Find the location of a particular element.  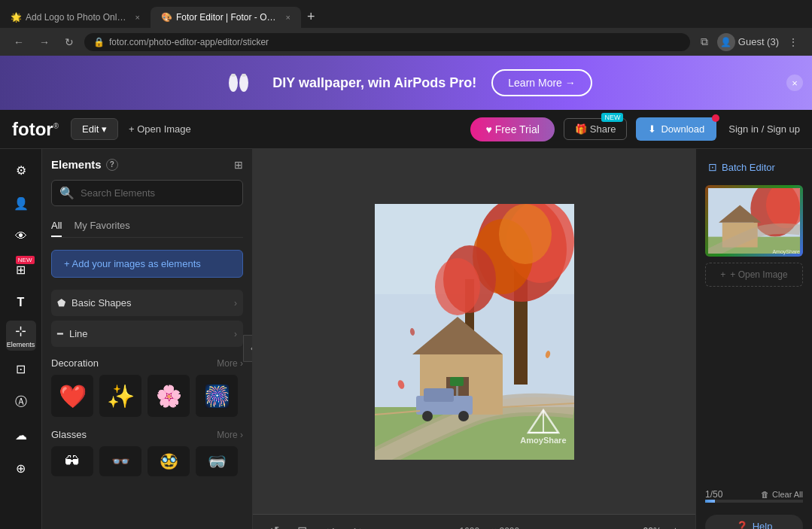

open-image-plus-icon: + is located at coordinates (722, 275).